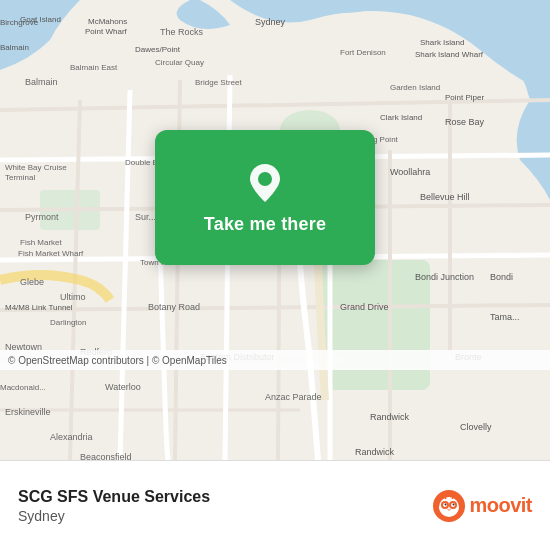 The width and height of the screenshot is (550, 550). I want to click on svg-text: The Rocks, so click(182, 32).